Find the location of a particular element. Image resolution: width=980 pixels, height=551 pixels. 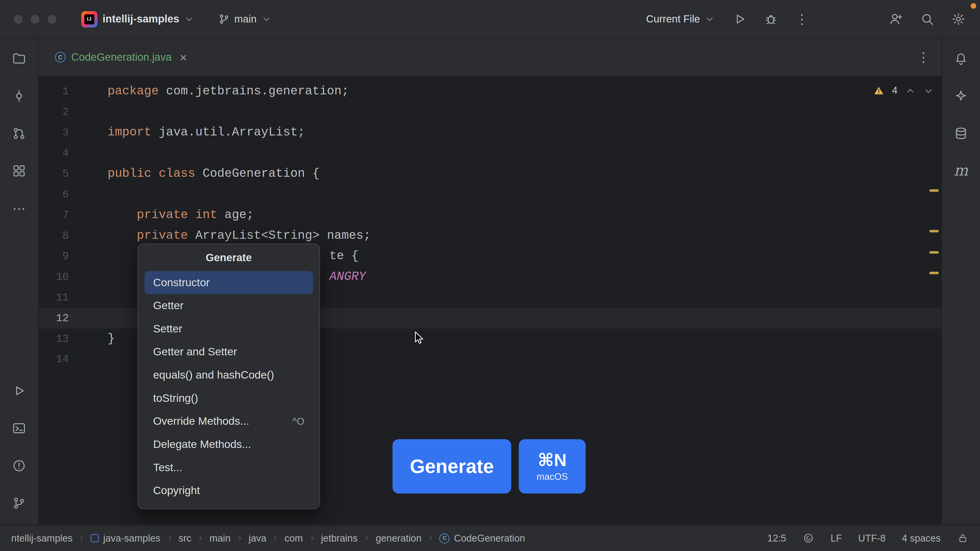

code-line: public class CodeGeneration { is located at coordinates (524, 174).